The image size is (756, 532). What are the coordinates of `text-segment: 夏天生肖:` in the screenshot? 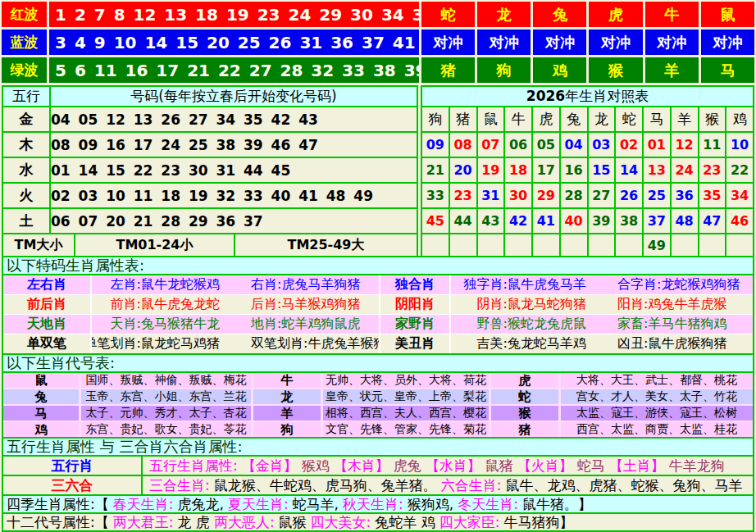 It's located at (258, 505).